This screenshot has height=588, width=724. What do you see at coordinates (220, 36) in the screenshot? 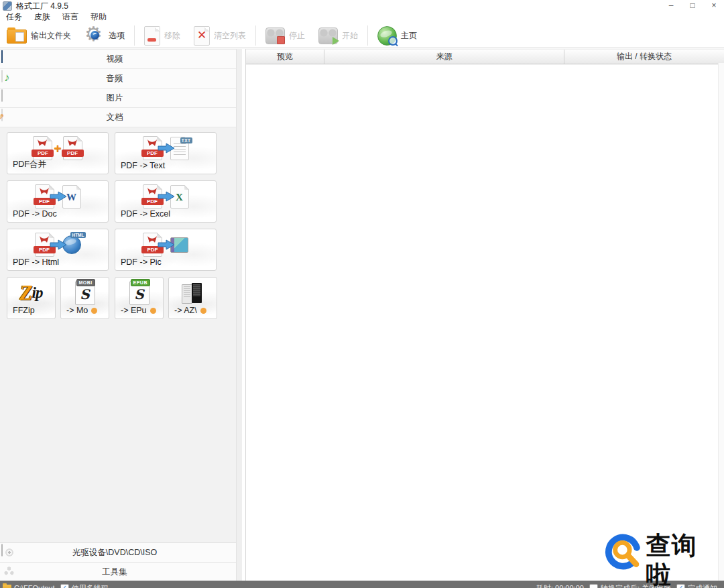
I see `clear-list-button: ✕ 清空列表` at bounding box center [220, 36].